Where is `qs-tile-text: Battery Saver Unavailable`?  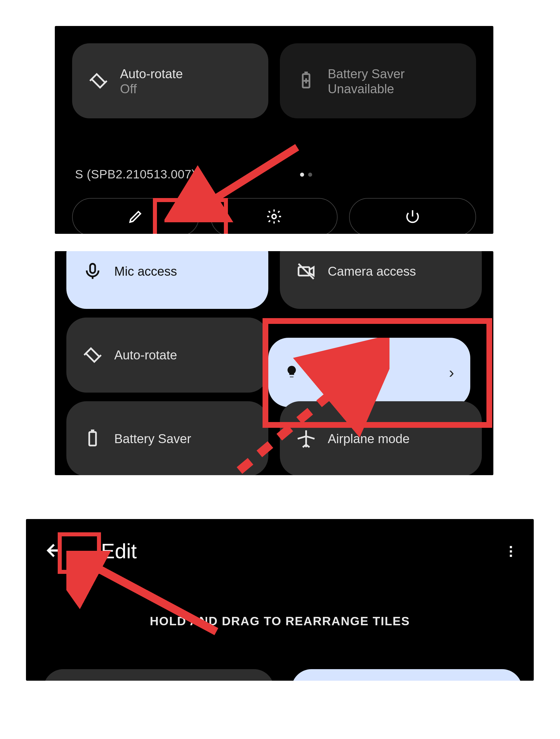
qs-tile-text: Battery Saver Unavailable is located at coordinates (366, 81).